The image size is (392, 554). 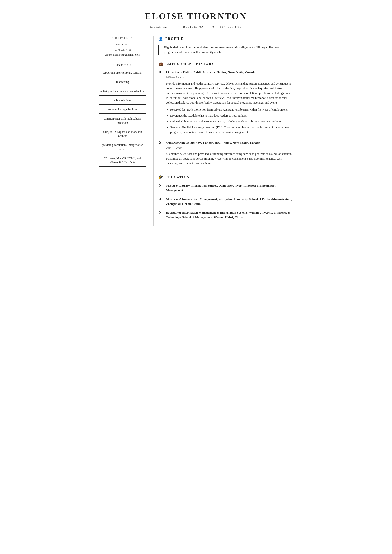 I want to click on bullet-item: Received fast-track promotion from Libra…, so click(x=232, y=110).